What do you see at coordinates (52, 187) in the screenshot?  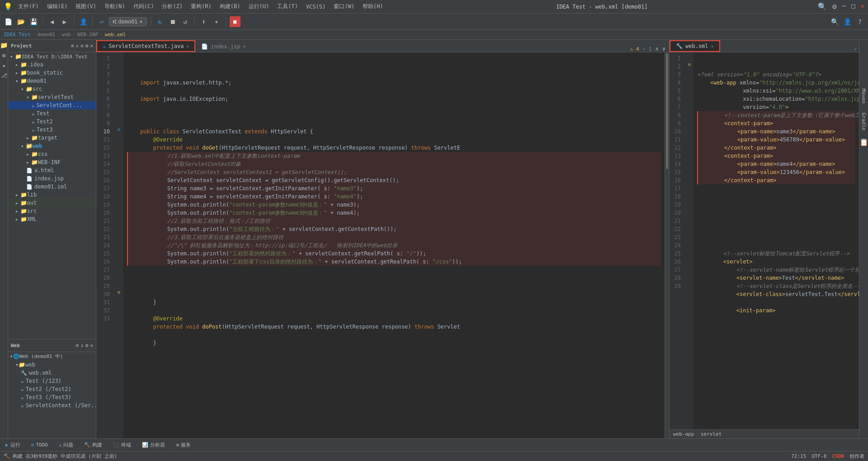 I see `tree-item-demo01iml: 📄 demo01.iml` at bounding box center [52, 187].